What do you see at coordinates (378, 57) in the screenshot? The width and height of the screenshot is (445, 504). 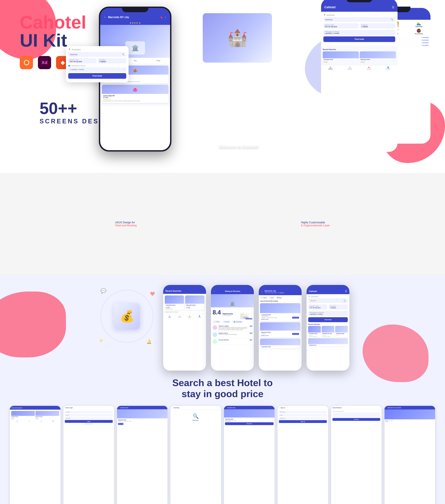 I see `recent-card-2: Marriotte Hotel ★★★★★ $ 2,000` at bounding box center [378, 57].